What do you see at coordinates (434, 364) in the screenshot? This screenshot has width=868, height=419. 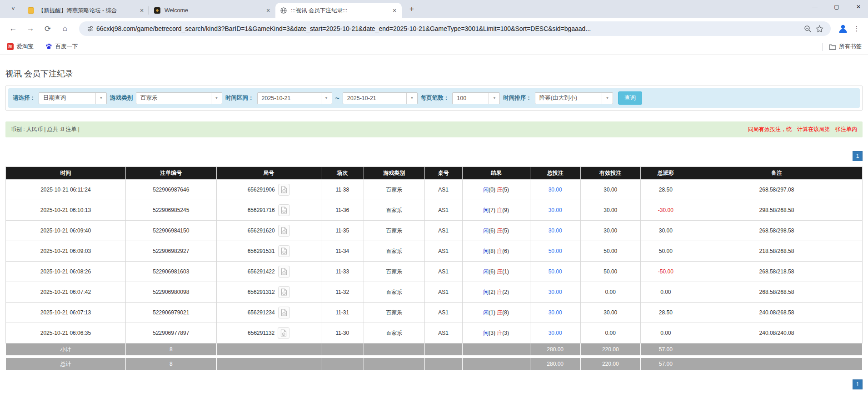 I see `grand-total-row: 总计8280.00220.0057.00` at bounding box center [434, 364].